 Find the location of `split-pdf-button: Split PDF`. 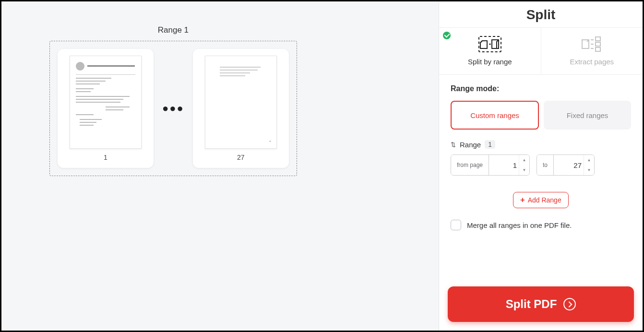

split-pdf-button: Split PDF is located at coordinates (541, 304).